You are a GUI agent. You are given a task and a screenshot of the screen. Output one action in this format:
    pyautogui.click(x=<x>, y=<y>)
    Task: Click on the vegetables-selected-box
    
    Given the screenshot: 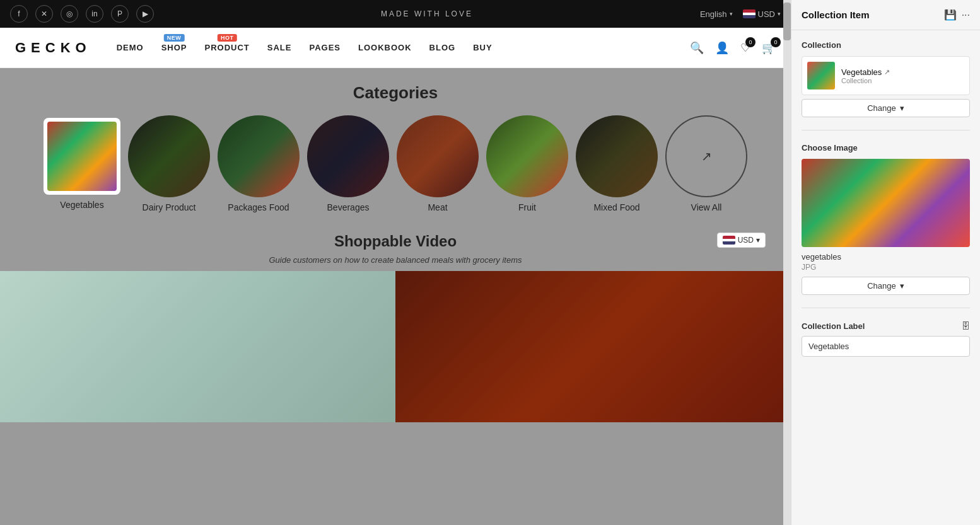 What is the action you would take?
    pyautogui.click(x=82, y=156)
    